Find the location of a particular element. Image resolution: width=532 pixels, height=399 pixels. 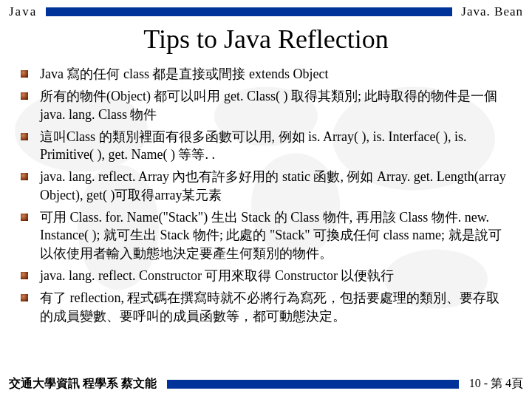

footer-page-number: 10 - 第 4頁 is located at coordinates (497, 384).